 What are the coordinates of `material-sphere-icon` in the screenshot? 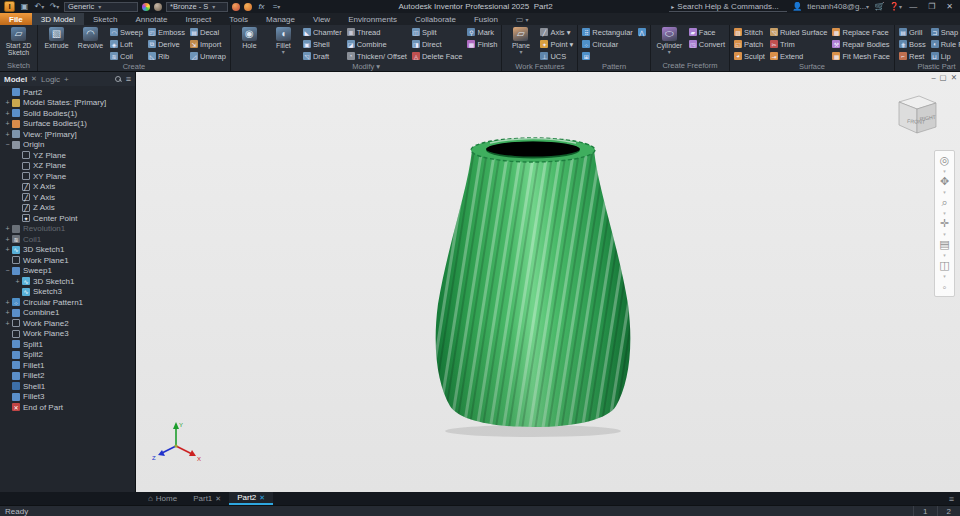 It's located at (158, 7).